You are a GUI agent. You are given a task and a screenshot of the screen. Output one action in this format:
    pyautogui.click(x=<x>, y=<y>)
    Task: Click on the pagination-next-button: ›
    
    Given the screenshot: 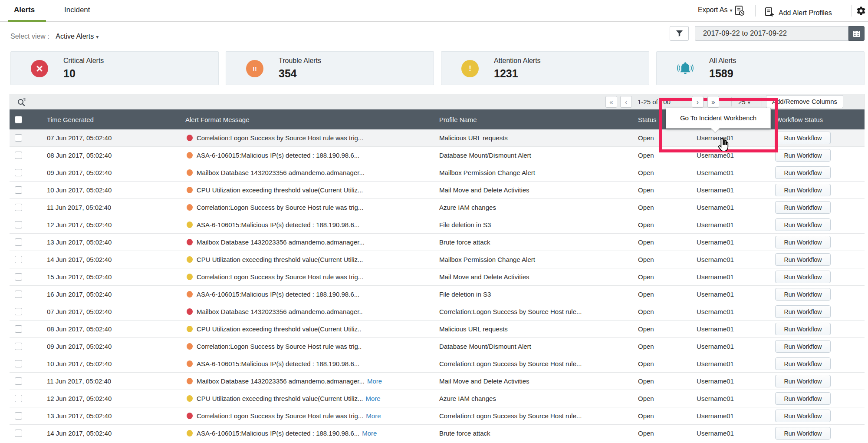 What is the action you would take?
    pyautogui.click(x=698, y=102)
    